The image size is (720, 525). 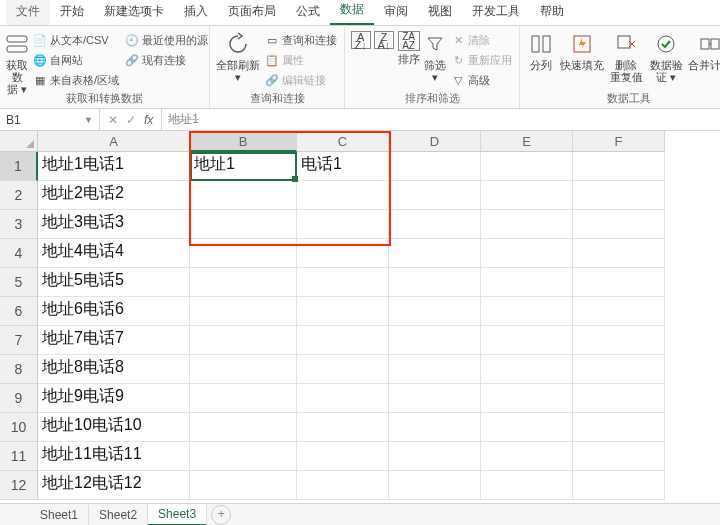 What do you see at coordinates (178, 515) in the screenshot?
I see `sheet-tab-3: Sheet3` at bounding box center [178, 515].